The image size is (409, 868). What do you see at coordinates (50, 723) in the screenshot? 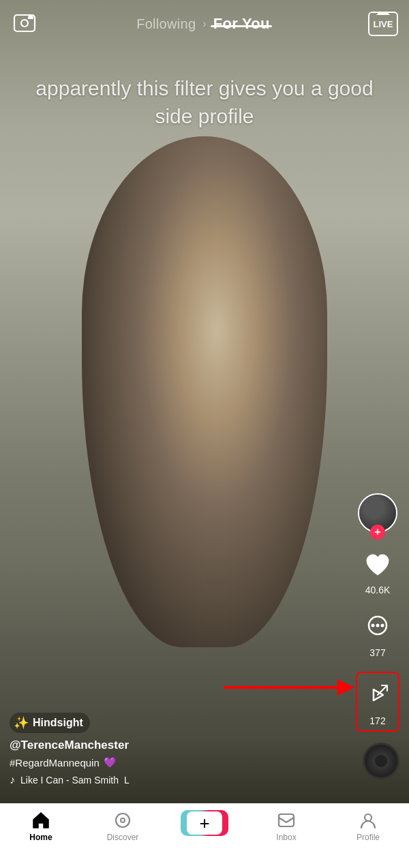
I see `effect-badge: ✨ Hindsight` at bounding box center [50, 723].